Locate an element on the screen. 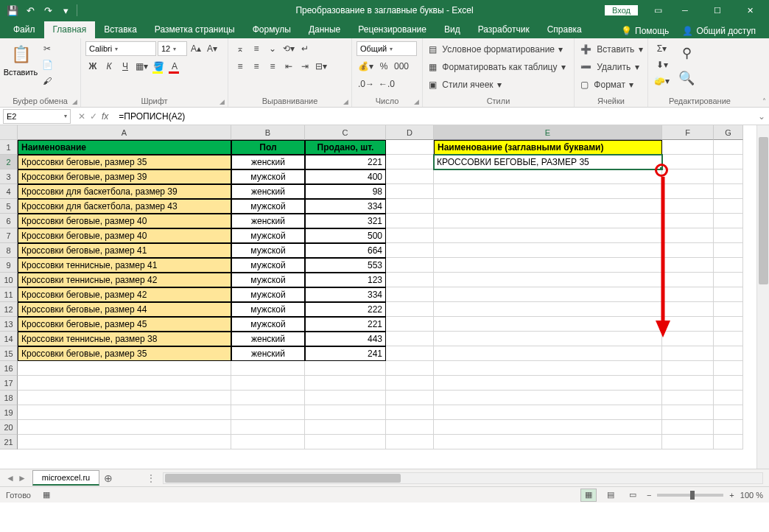  cell: Кроссовки для баскетбола, размер 43 is located at coordinates (124, 206).